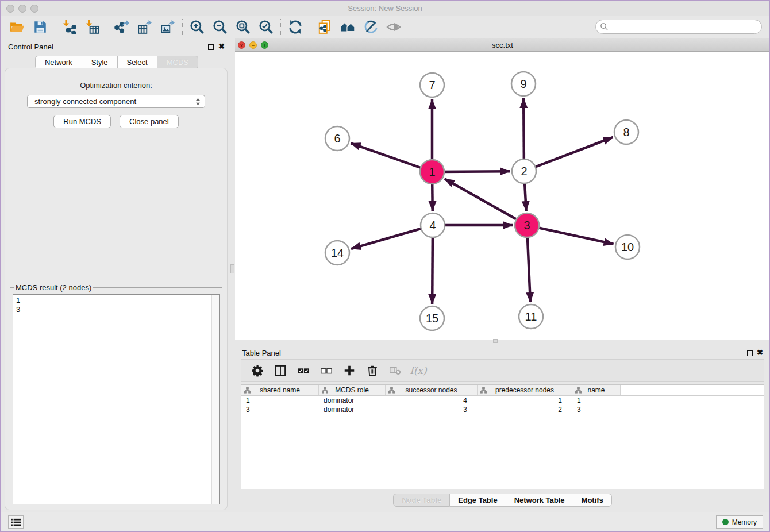 The width and height of the screenshot is (770, 532). What do you see at coordinates (348, 27) in the screenshot?
I see `first-neighbors-icon` at bounding box center [348, 27].